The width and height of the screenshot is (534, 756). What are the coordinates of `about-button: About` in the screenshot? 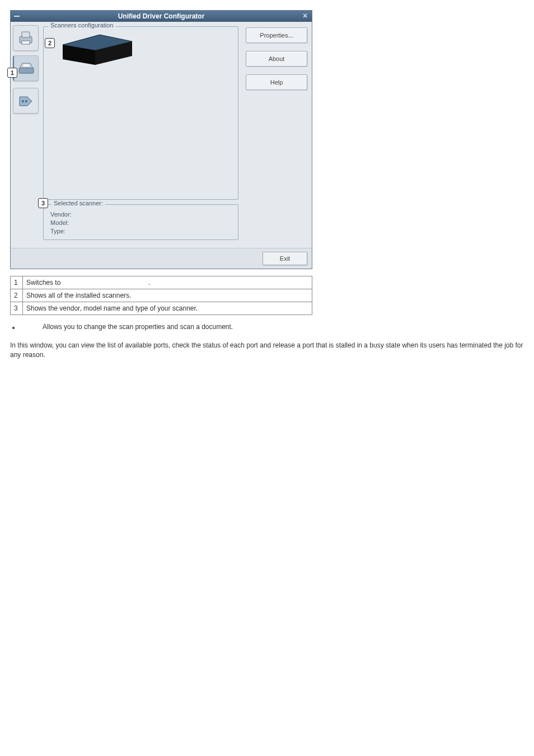 It's located at (277, 59).